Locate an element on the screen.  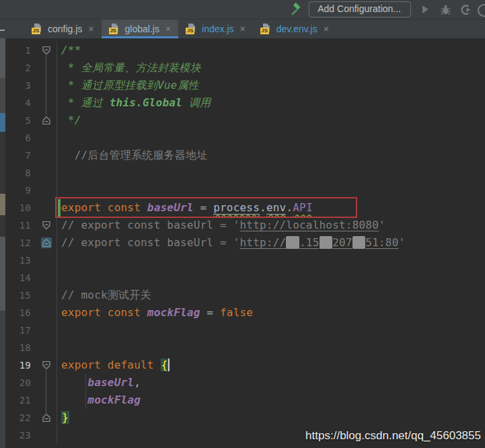
code-text: // export const baseUrl = 'http://92.154… is located at coordinates (231, 243).